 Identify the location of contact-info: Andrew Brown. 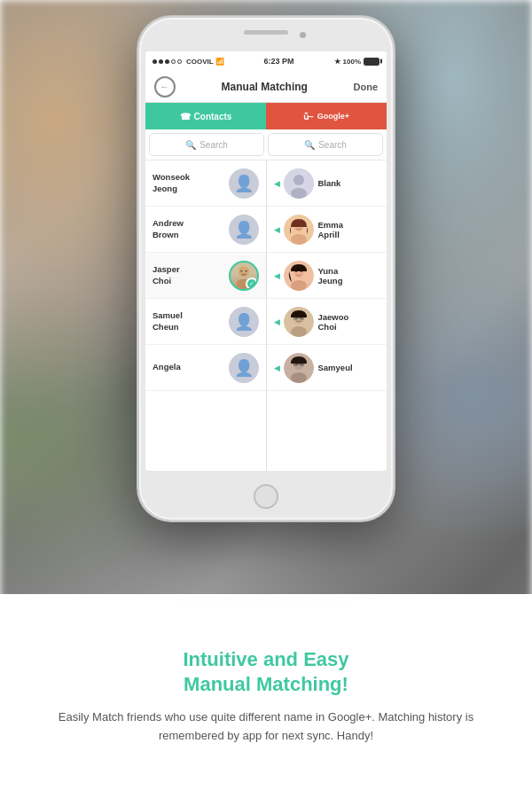
(191, 229).